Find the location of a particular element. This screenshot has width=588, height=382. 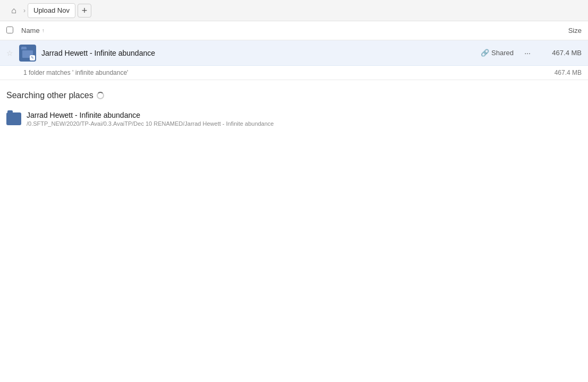

other-results-list: Jarrad Hewett - Infinite abundance/0.SFT… is located at coordinates (294, 119).